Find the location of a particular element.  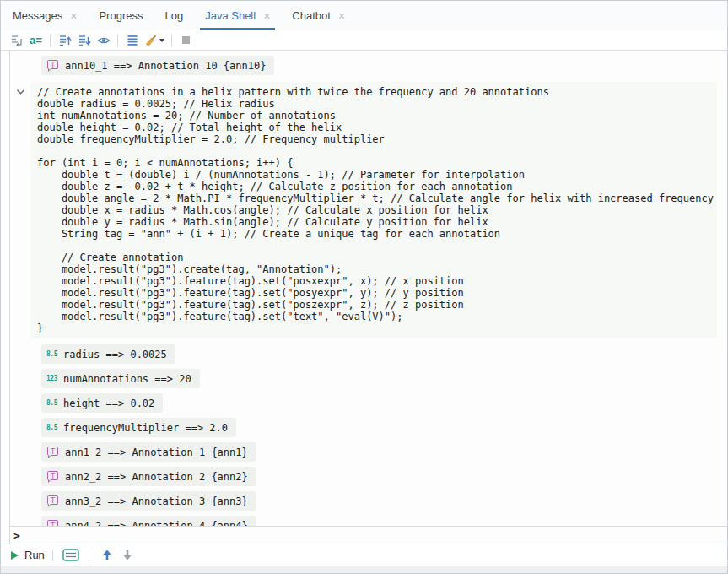

chip-text: radius ==> 0.0025 is located at coordinates (115, 355).